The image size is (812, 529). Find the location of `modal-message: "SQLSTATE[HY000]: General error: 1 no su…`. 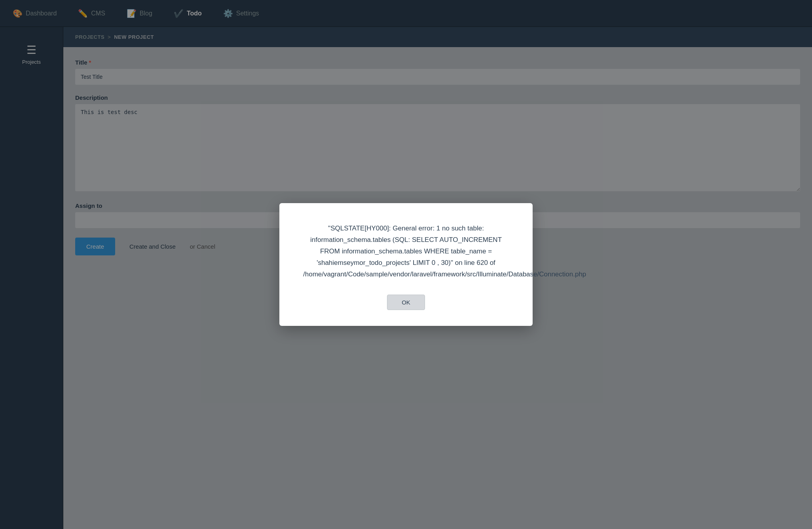

modal-message: "SQLSTATE[HY000]: General error: 1 no su… is located at coordinates (406, 251).